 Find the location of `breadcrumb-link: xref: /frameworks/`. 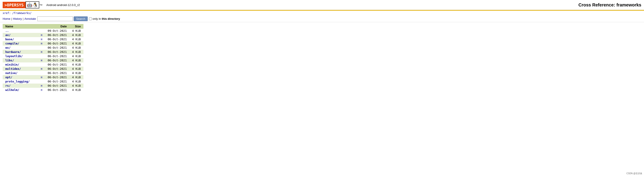

breadcrumb-link: xref: /frameworks/ is located at coordinates (17, 13).